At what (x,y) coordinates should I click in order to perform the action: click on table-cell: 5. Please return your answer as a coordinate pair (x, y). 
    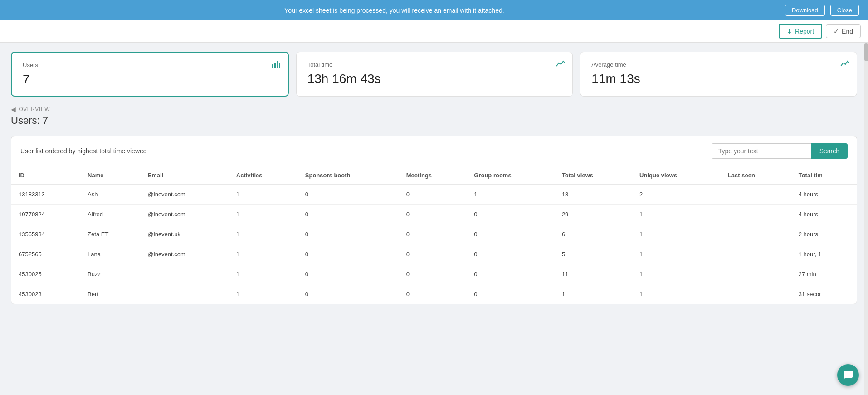
    Looking at the image, I should click on (593, 254).